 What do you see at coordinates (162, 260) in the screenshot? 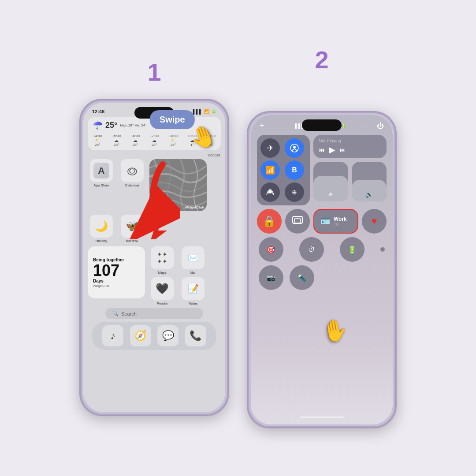
I see `maps-item: ✦✦✦✦ Maps` at bounding box center [162, 260].